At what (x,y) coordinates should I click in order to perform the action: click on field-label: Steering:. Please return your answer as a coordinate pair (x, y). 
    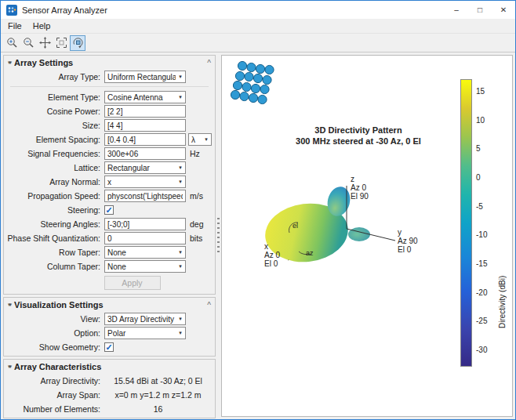
    Looking at the image, I should click on (54, 210).